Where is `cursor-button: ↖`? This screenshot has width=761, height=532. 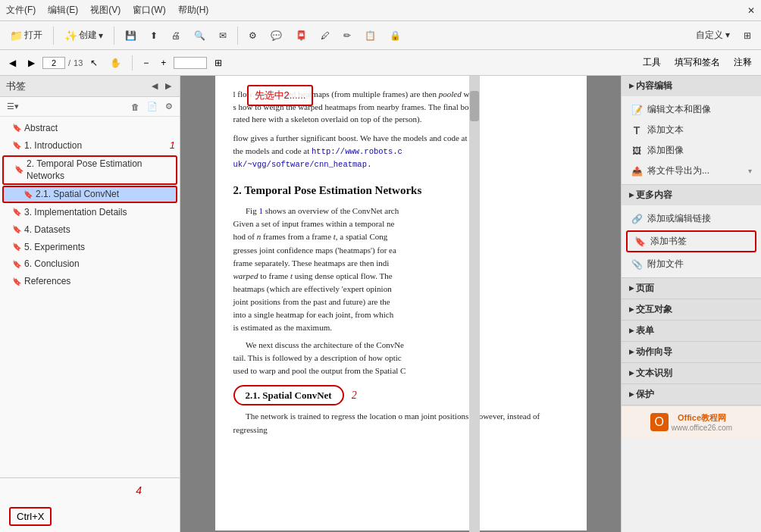 cursor-button: ↖ is located at coordinates (94, 63).